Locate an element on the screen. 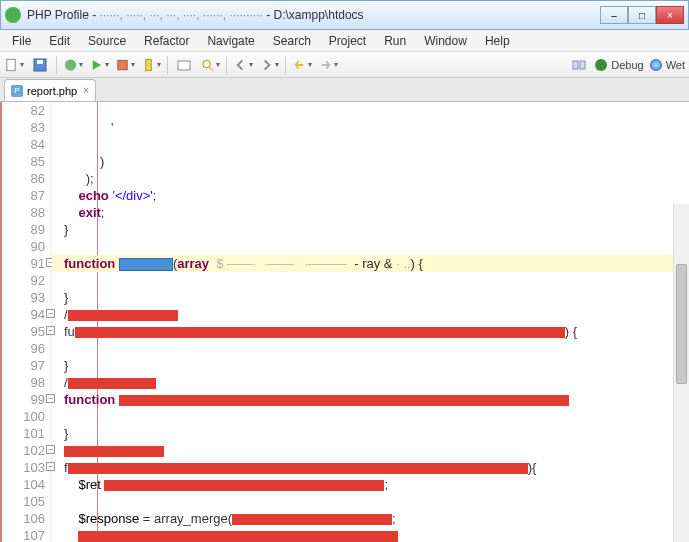  debug-perspective: Debug is located at coordinates (619, 65).